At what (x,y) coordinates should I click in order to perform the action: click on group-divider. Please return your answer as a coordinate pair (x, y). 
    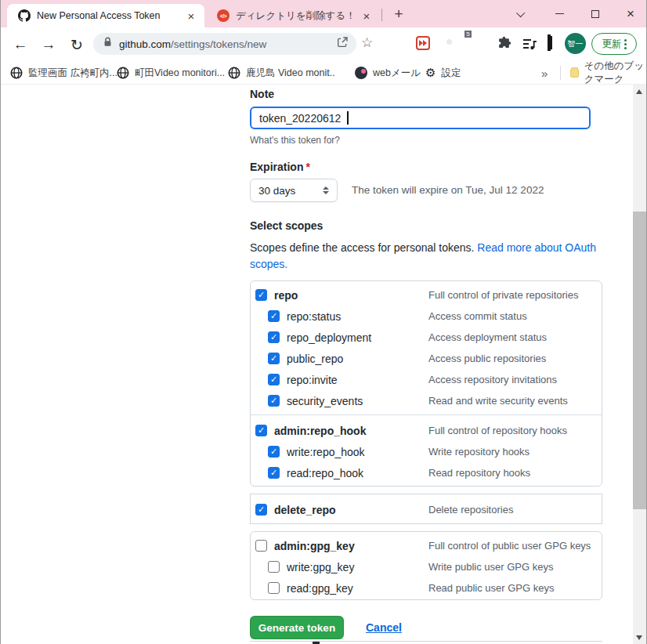
    Looking at the image, I should click on (426, 415).